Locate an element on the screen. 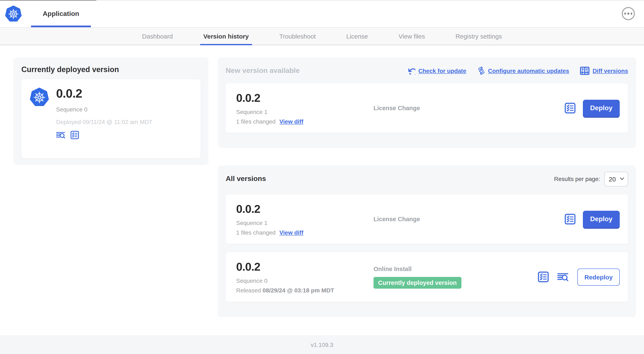  console-version: v1.109.3 is located at coordinates (322, 345).